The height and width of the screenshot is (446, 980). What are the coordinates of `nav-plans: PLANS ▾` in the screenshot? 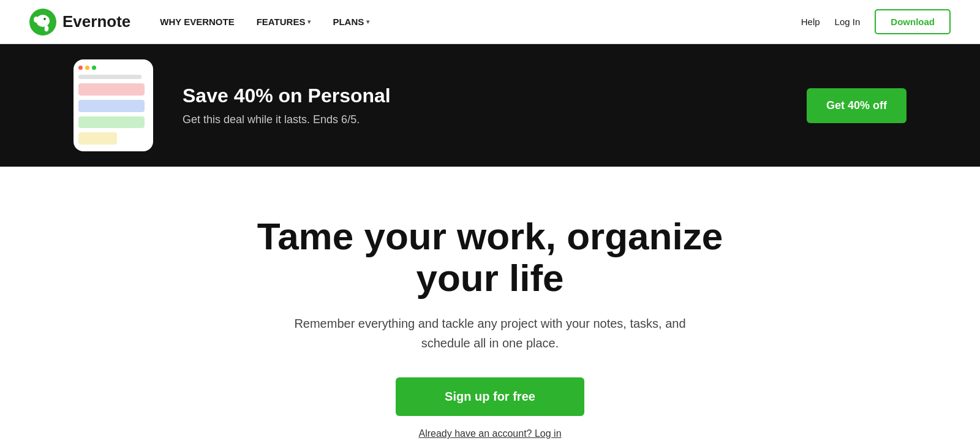 It's located at (351, 22).